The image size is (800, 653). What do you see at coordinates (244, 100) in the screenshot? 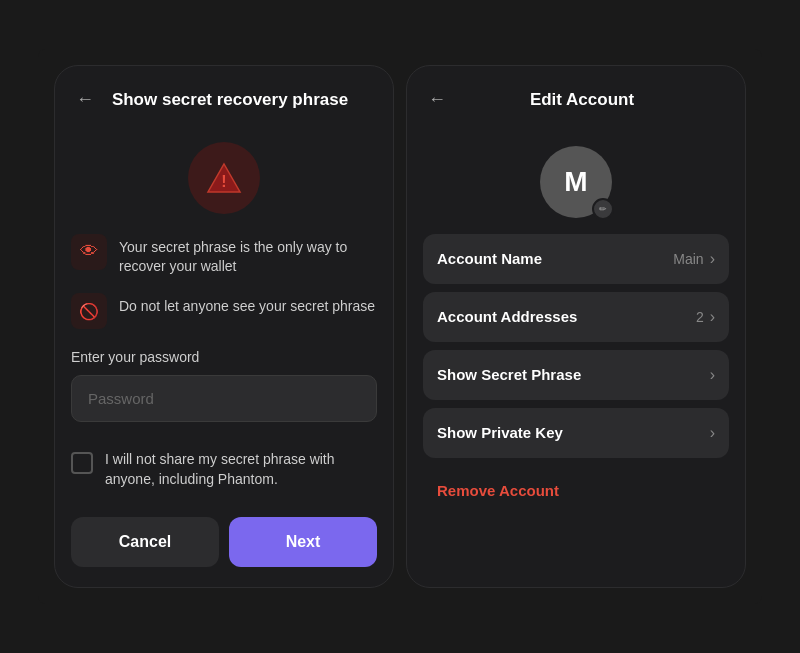
I see `left-screen-title: Show secret recovery phrase` at bounding box center [244, 100].